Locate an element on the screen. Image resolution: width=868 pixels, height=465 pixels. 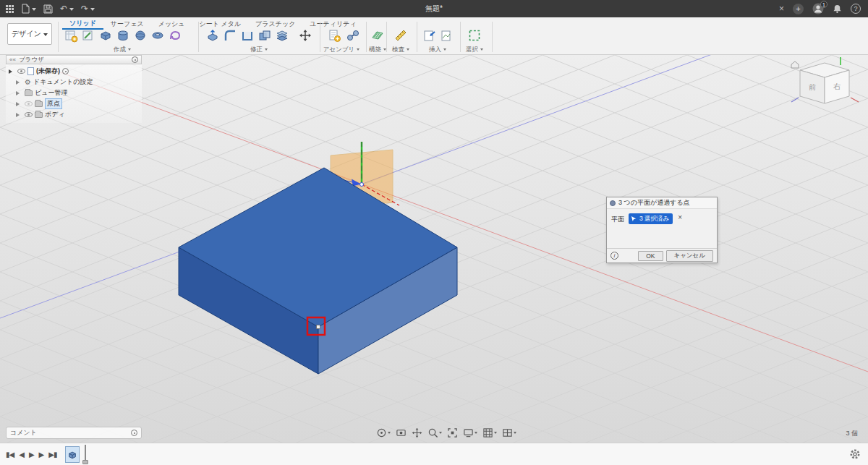
timeline-marker is located at coordinates (85, 454).